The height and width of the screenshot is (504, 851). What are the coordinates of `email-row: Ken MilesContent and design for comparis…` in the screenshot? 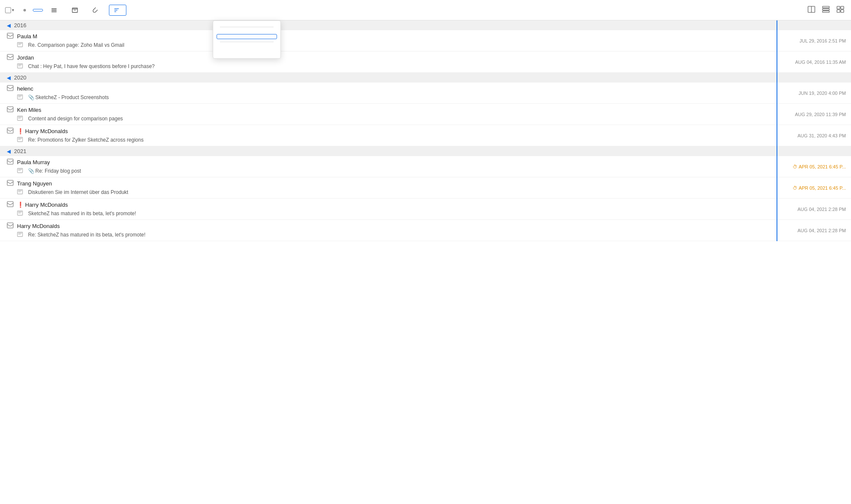 It's located at (426, 114).